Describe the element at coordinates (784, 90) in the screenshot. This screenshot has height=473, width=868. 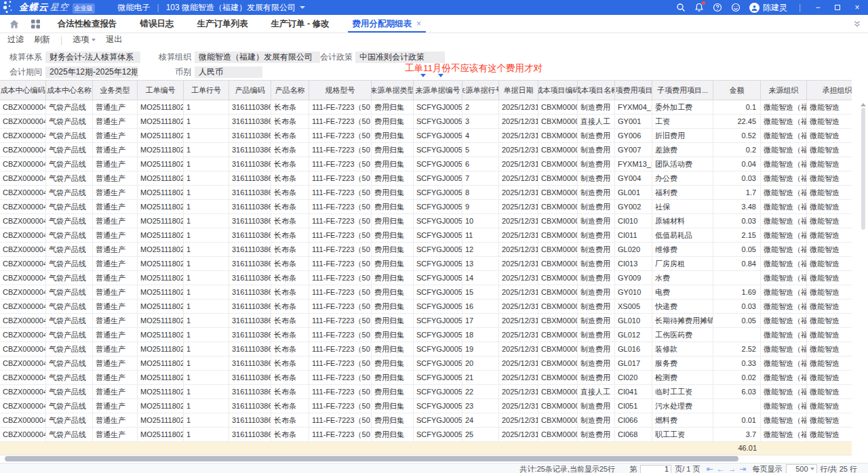
I see `column-header-source_org: 来源组织` at that location.